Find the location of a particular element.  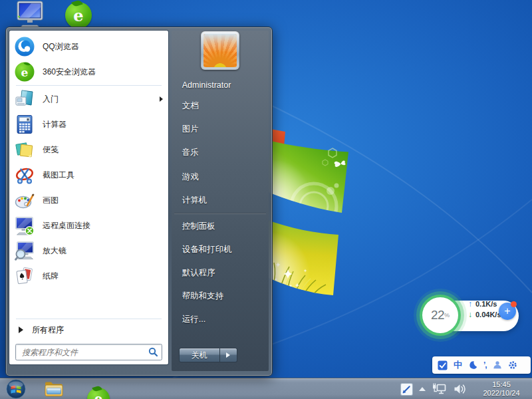

menu-item-magnifier: 放大镜 is located at coordinates (89, 251).